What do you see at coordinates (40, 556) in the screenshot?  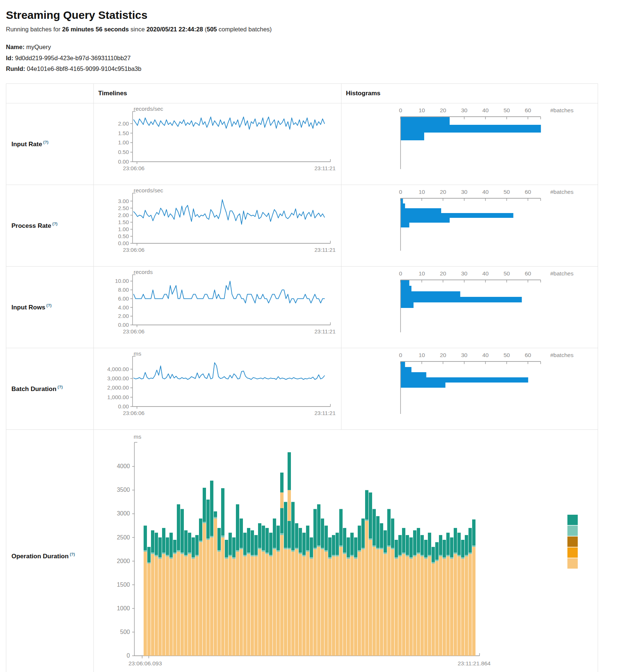 I see `operation-duration-label: Operation Duration` at bounding box center [40, 556].